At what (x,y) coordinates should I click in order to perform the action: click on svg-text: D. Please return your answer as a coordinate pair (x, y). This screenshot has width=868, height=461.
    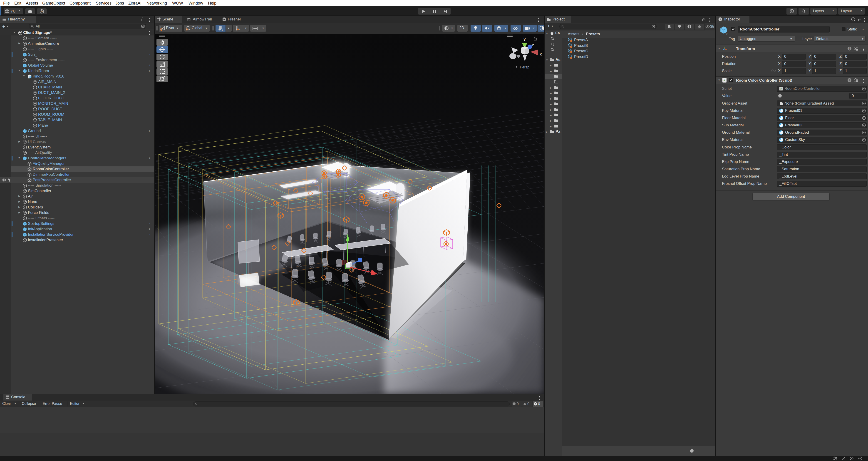
    Looking at the image, I should click on (42, 11).